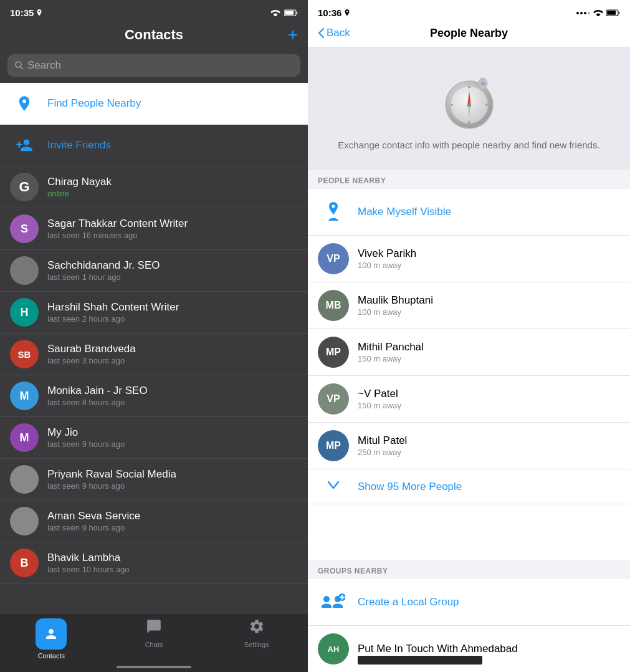 The image size is (630, 672). What do you see at coordinates (154, 11) in the screenshot?
I see `status-bar-left: 10:35` at bounding box center [154, 11].